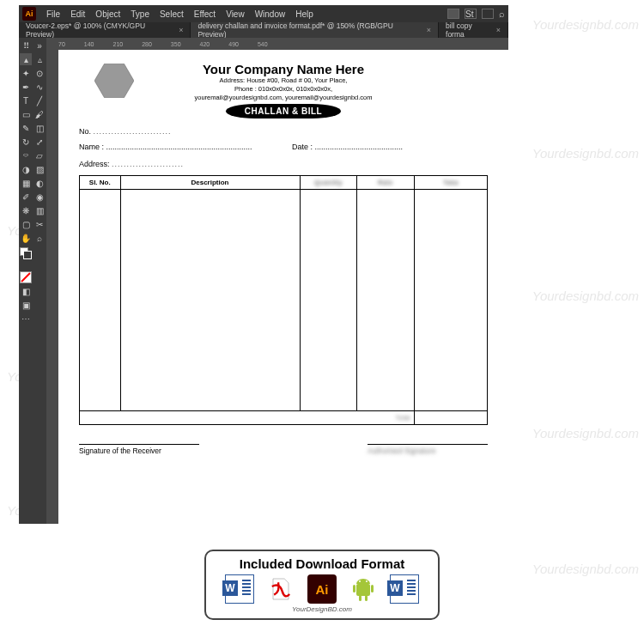 The image size is (644, 644). What do you see at coordinates (322, 585) in the screenshot?
I see `download-format-box: Included Download Format Ai YourDesignBD…` at bounding box center [322, 585].